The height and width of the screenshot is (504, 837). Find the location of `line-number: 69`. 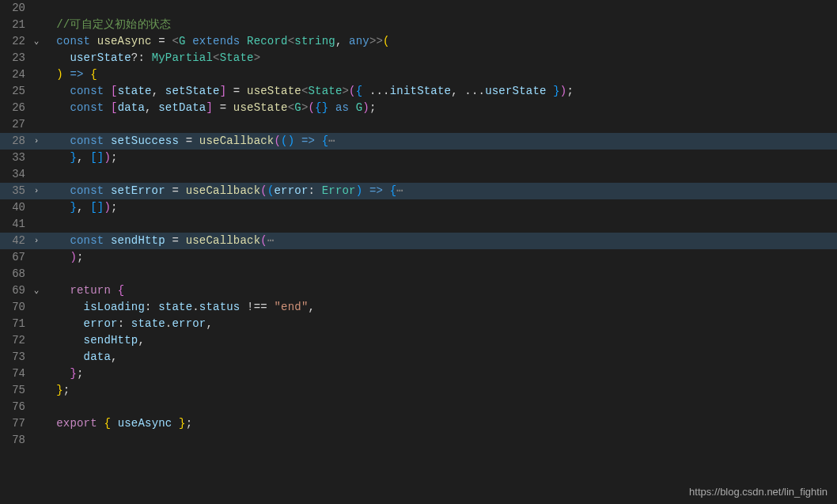

line-number: 69 is located at coordinates (15, 291).